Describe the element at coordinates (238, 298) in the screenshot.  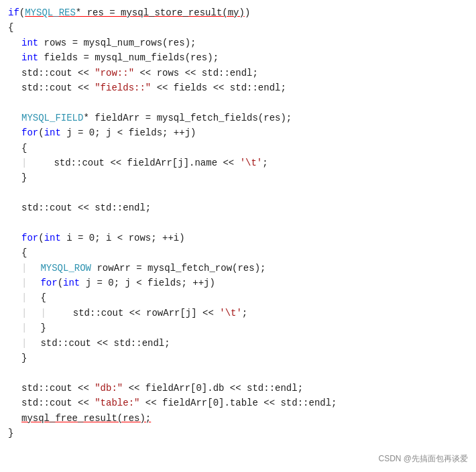
I see `code-line-20: |{` at that location.